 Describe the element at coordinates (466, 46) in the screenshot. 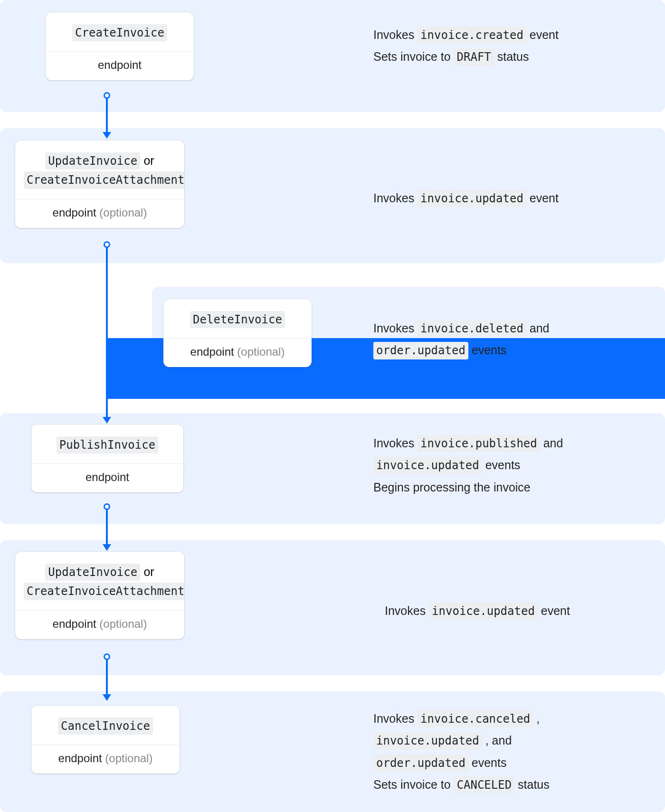

I see `desc-create-invoice: Invokes invoice.created event Sets invoi…` at that location.